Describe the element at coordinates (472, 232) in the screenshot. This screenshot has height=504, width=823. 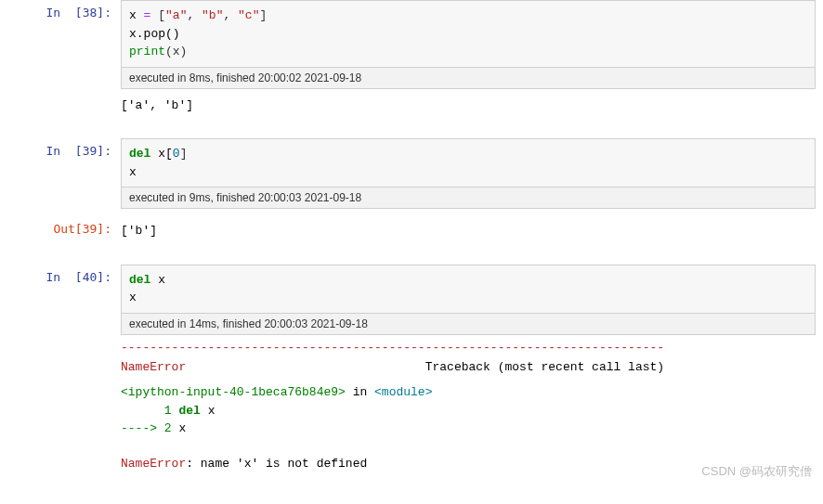
I see `output-39: ['b']` at that location.